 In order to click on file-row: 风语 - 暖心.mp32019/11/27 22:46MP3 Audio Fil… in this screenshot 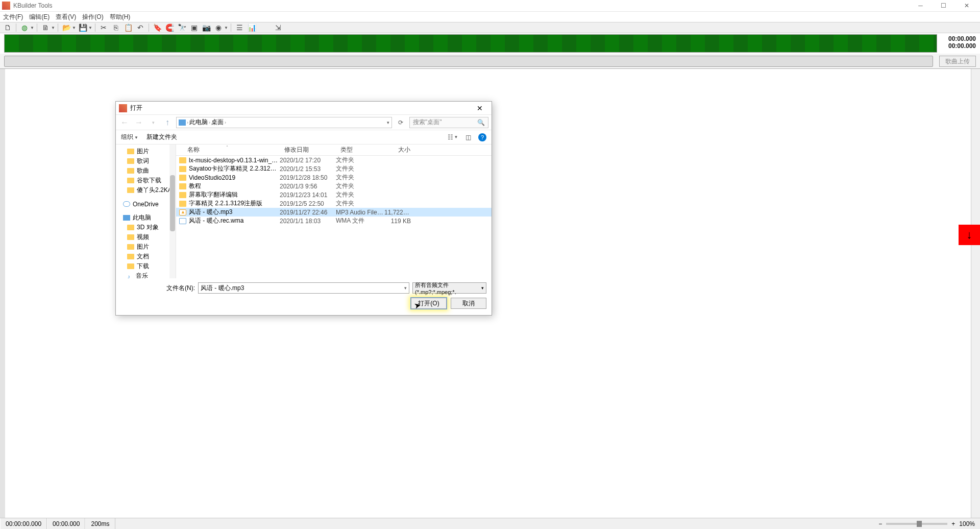, I will do `click(334, 212)`.